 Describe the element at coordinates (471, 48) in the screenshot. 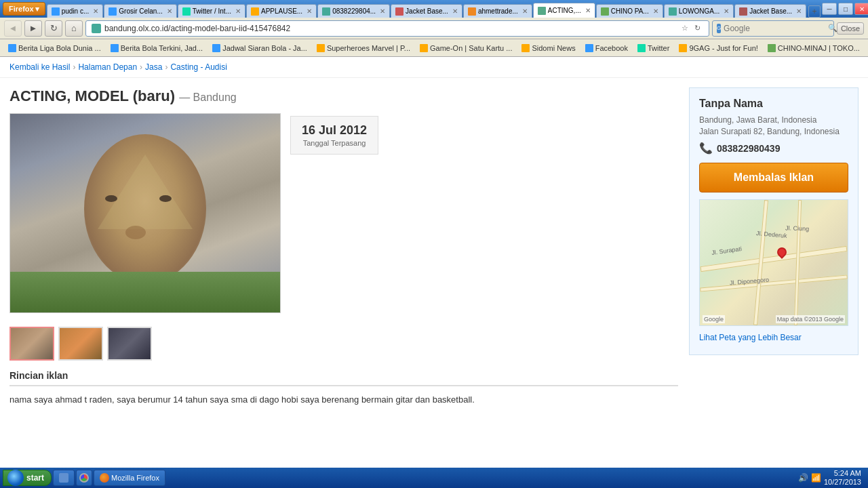

I see `bookmark-label: Game-On | Satu Kartu ...` at that location.